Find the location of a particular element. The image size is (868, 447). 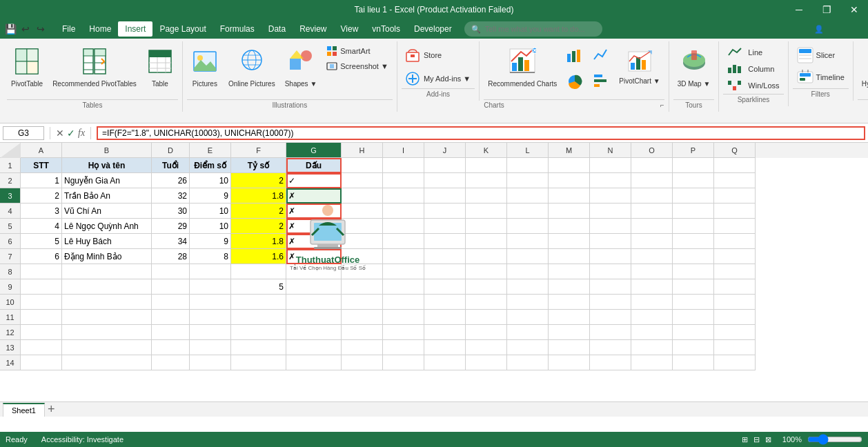

menu-insert: Insert is located at coordinates (135, 29).